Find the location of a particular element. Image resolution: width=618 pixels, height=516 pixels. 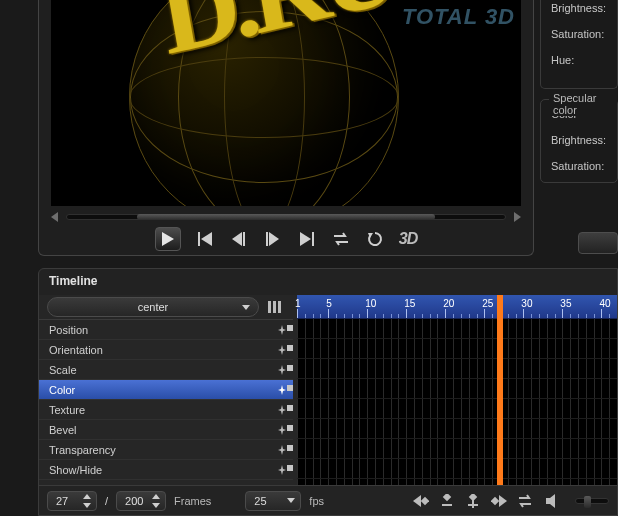

loop-region-button is located at coordinates (525, 501).